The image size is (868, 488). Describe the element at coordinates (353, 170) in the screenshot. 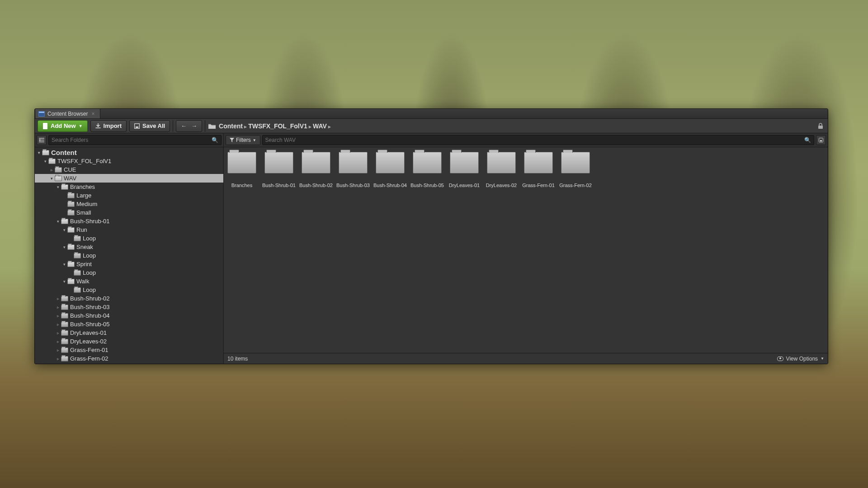

I see `asset-item: Bush-Shrub-03` at that location.